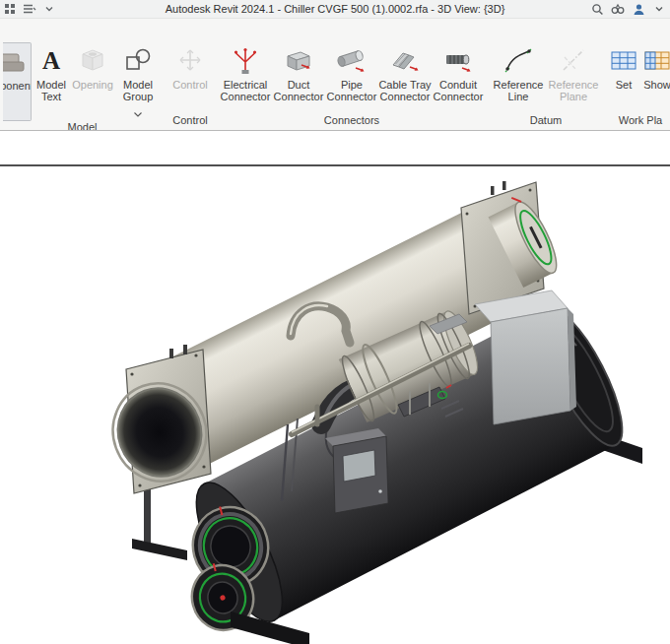 This screenshot has height=644, width=670. What do you see at coordinates (335, 10) in the screenshot?
I see `titlebar: Autodesk Revit 2024.1 - Chiller CVGF 500…` at bounding box center [335, 10].